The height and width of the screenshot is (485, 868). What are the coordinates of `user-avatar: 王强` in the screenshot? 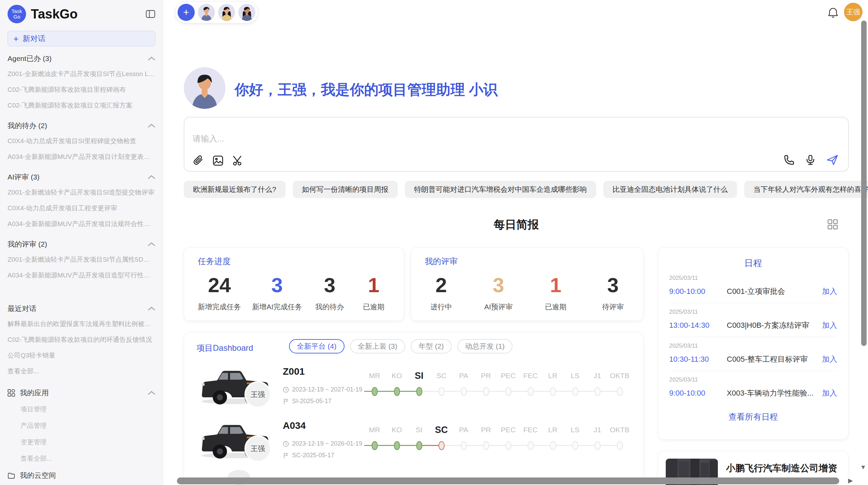 It's located at (853, 12).